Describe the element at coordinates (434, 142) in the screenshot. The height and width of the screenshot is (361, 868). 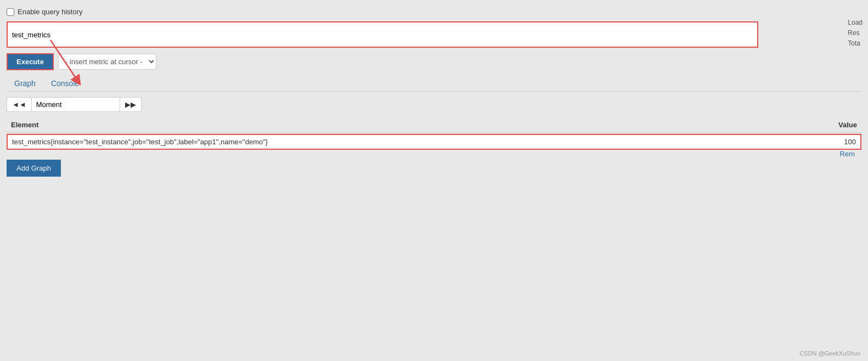
I see `table-row: test_metrics{instance="test_instance",jo…` at that location.